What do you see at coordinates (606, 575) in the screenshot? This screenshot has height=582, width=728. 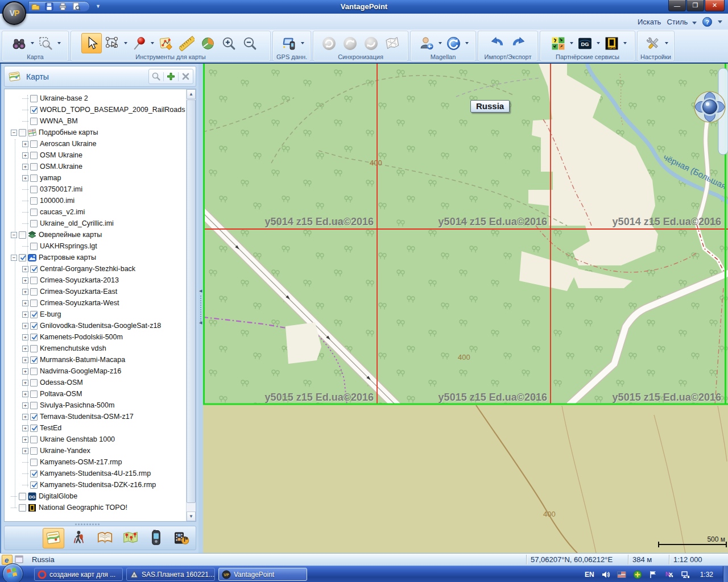 I see `volume-icon` at bounding box center [606, 575].